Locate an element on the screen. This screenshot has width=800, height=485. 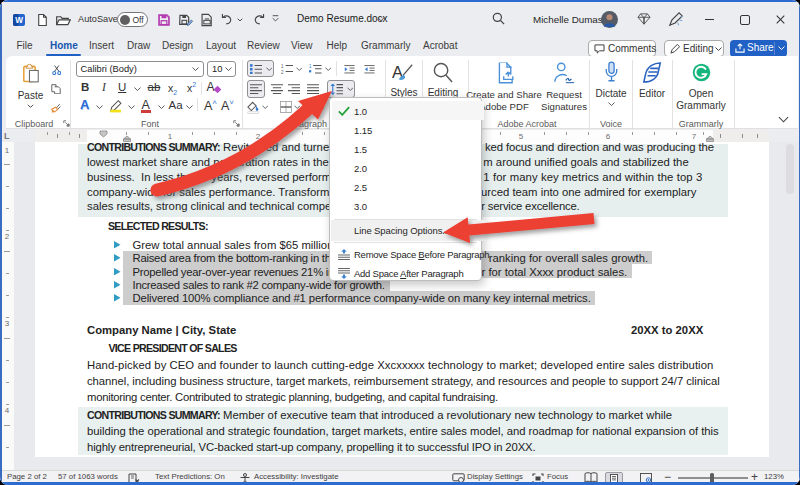
svg-text: 7 is located at coordinates (694, 136).